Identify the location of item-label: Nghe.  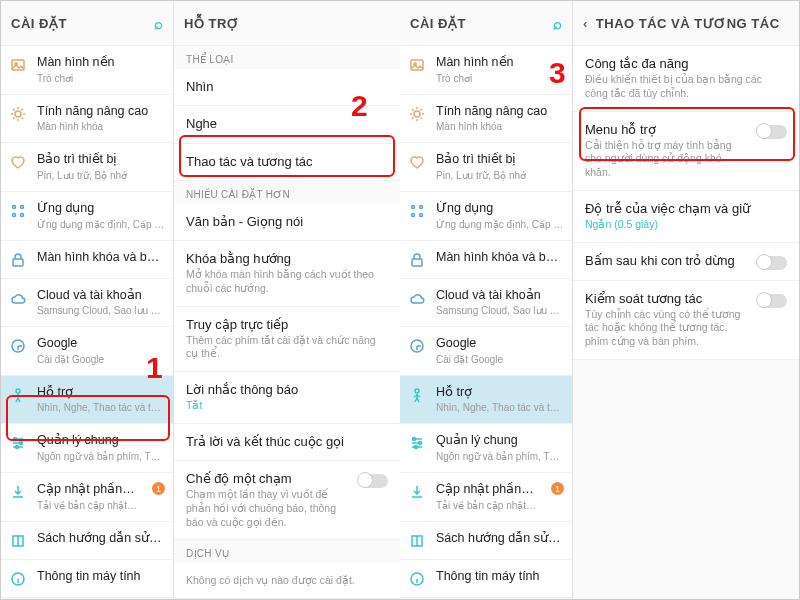
(287, 124).